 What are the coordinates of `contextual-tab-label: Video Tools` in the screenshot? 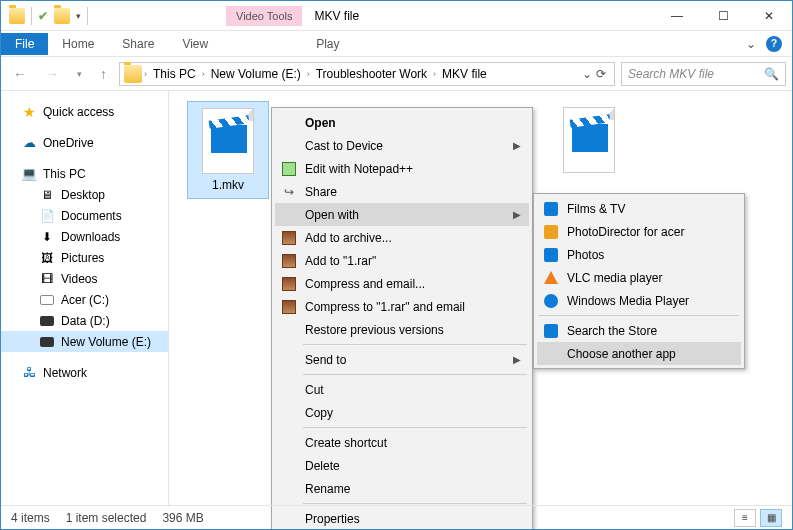 It's located at (264, 16).